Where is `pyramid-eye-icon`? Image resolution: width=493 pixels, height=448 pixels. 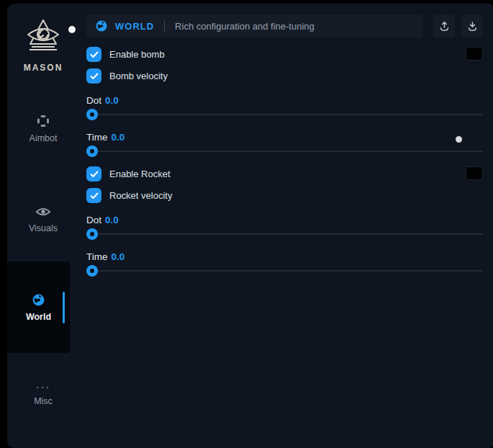
pyramid-eye-icon is located at coordinates (43, 37).